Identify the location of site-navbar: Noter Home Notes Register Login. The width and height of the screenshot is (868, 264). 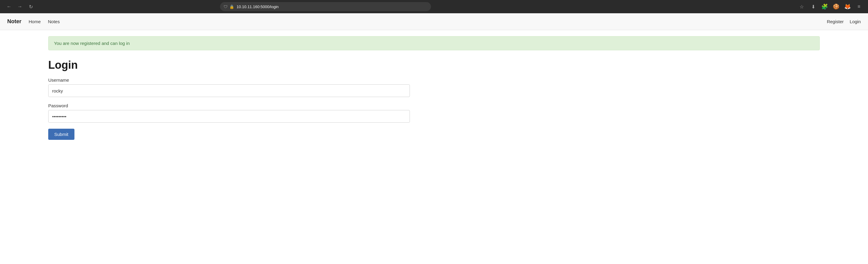
(434, 22).